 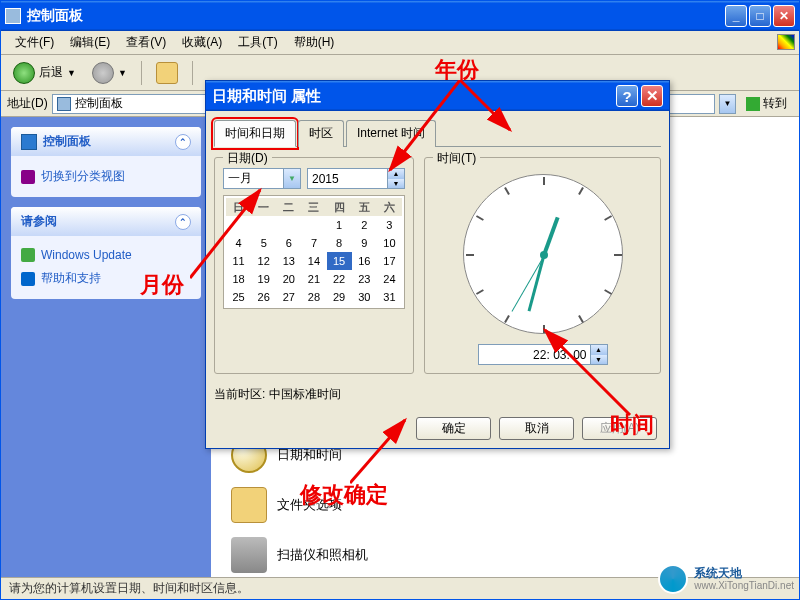 I want to click on analog-clock, so click(x=543, y=254).